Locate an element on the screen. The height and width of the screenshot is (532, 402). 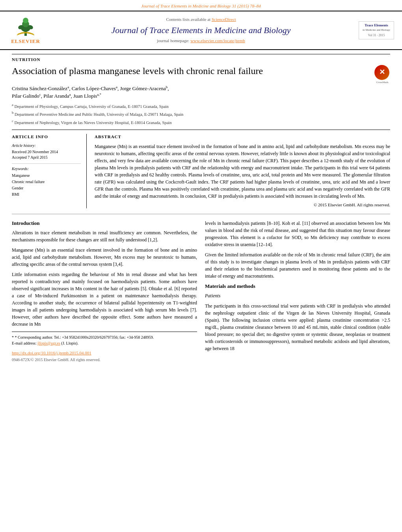
intro-para-2: Manganese (Mn) is an essential trace ele… is located at coordinates (104, 257).